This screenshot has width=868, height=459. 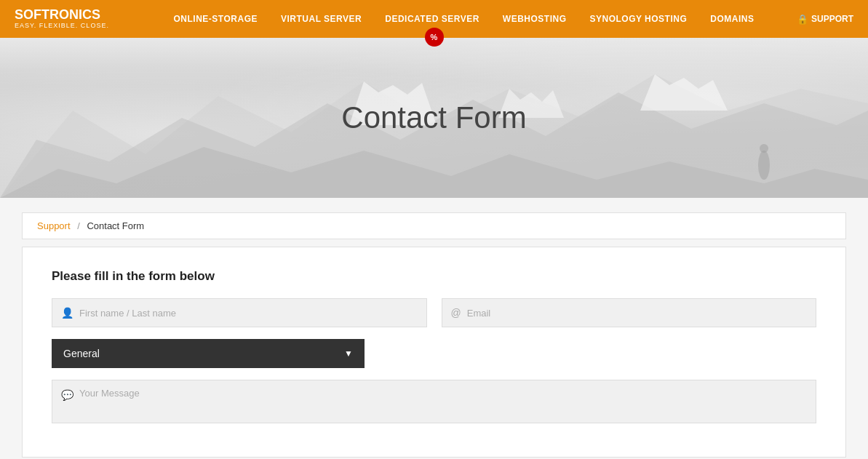 What do you see at coordinates (432, 19) in the screenshot?
I see `nav-dedicated-server: DEDICATED SERVER` at bounding box center [432, 19].